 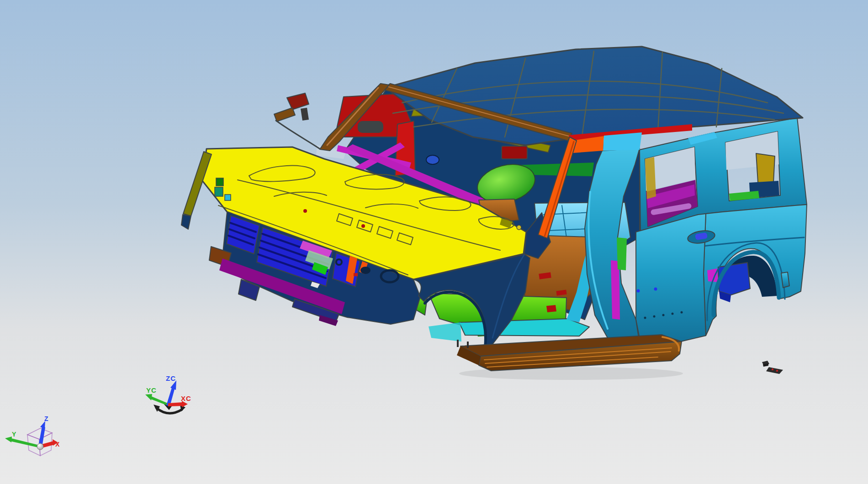 I want to click on rear-bracket-tab, so click(x=785, y=280).